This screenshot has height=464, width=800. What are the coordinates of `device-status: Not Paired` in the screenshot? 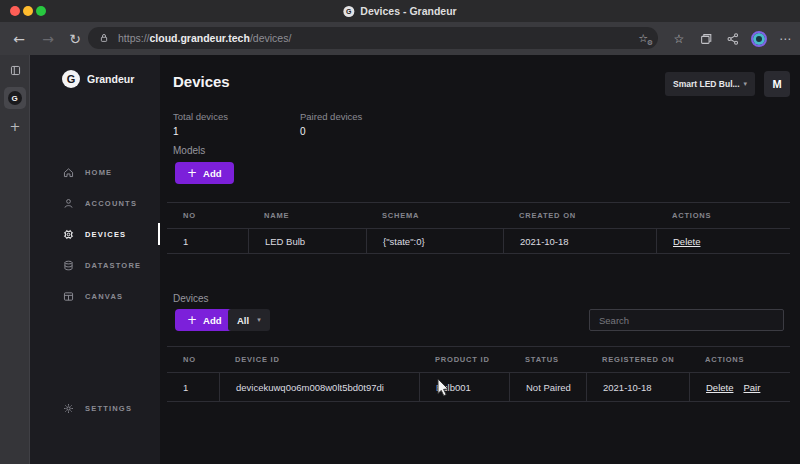 It's located at (548, 387).